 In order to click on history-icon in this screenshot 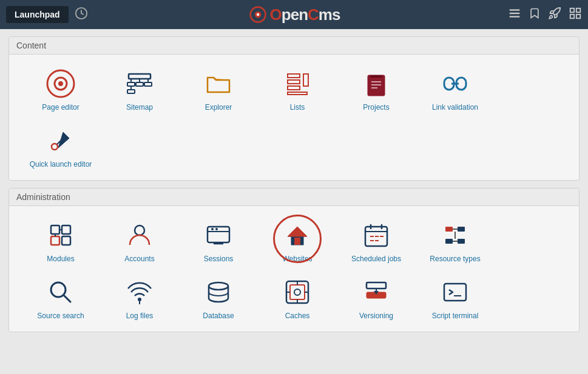, I will do `click(81, 15)`.